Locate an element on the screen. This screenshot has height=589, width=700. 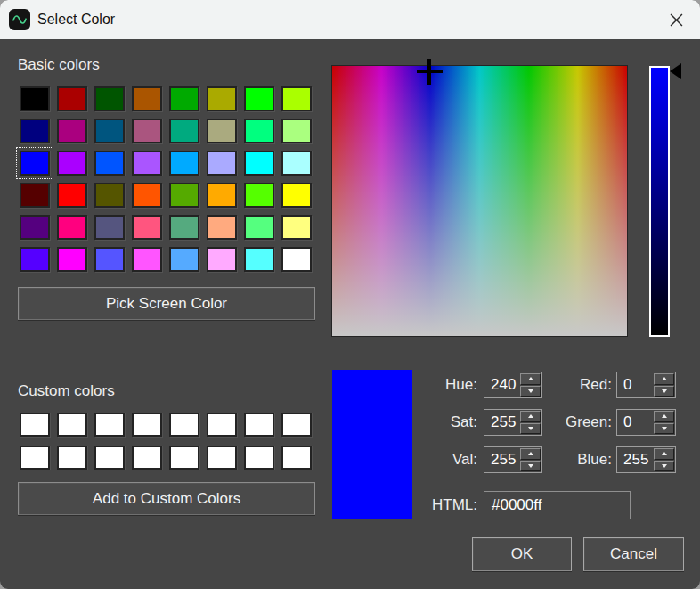
picker-crosshair-bar is located at coordinates (429, 71).